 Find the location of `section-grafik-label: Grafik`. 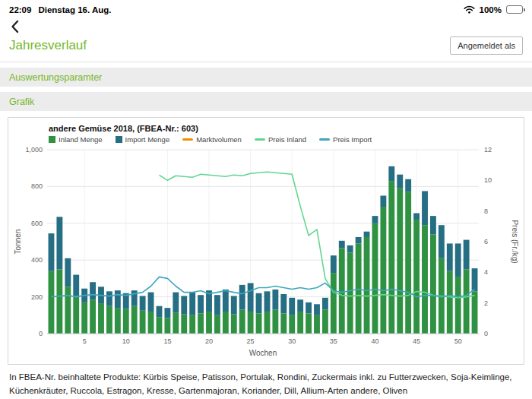

section-grafik-label: Grafik is located at coordinates (21, 102).